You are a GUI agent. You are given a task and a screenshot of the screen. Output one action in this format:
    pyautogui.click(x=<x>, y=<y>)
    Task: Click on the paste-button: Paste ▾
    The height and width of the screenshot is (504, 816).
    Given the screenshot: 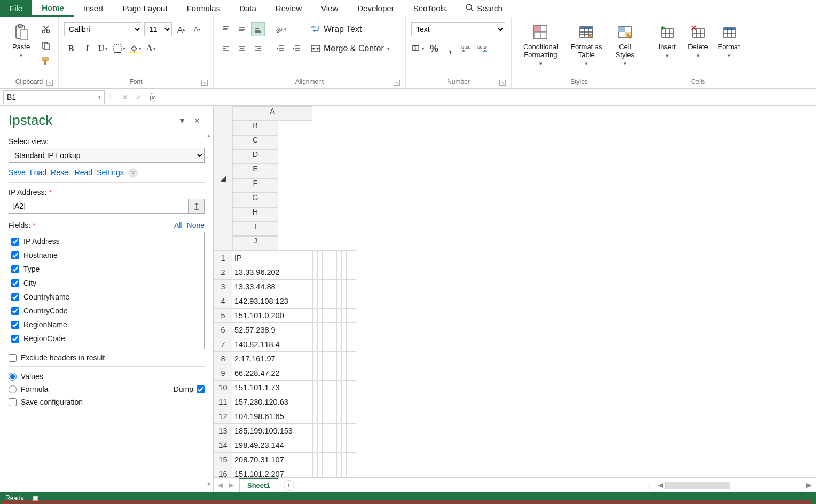 What is the action you would take?
    pyautogui.click(x=21, y=41)
    